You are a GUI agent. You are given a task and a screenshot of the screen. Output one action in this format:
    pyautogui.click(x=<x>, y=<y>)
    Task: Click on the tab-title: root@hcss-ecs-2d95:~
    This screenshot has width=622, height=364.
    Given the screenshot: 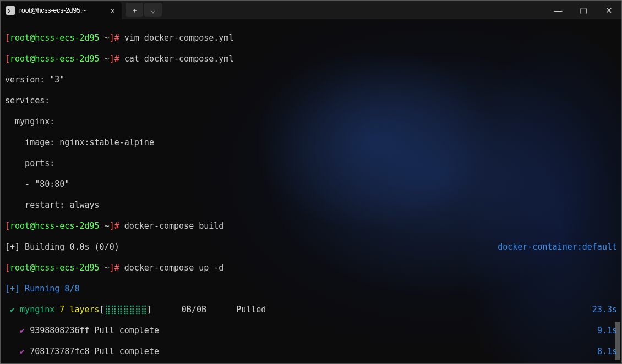 What is the action you would take?
    pyautogui.click(x=62, y=11)
    